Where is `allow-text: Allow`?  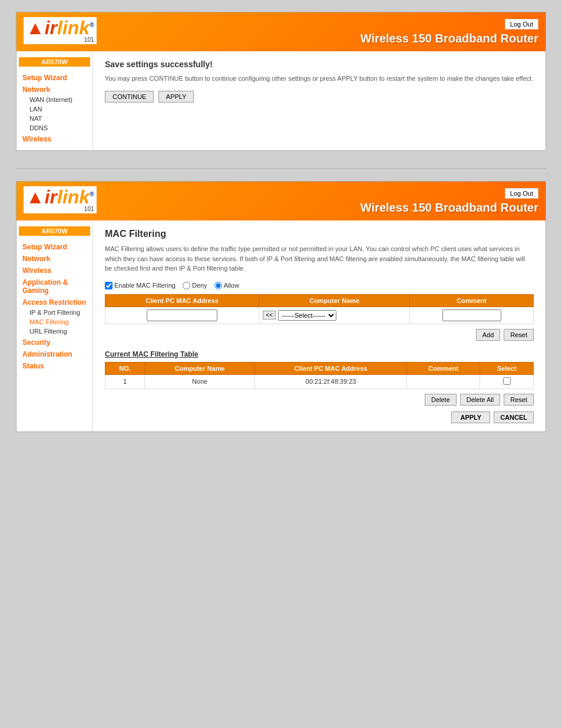
allow-text: Allow is located at coordinates (232, 285).